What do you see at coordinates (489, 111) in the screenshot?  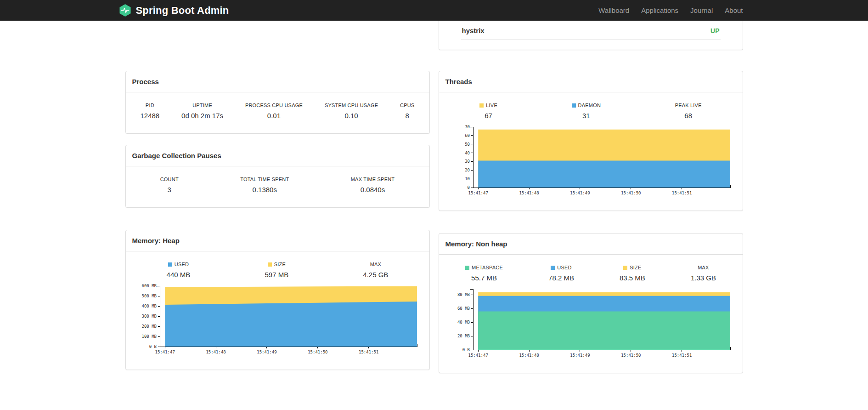 I see `legend-item-live: LIVE 67` at bounding box center [489, 111].